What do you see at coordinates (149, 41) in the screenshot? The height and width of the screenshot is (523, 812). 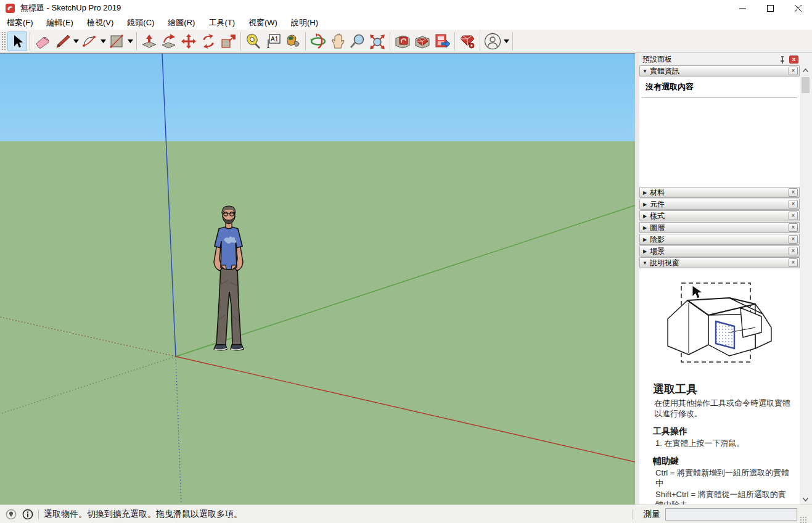 I see `push-pull-icon` at bounding box center [149, 41].